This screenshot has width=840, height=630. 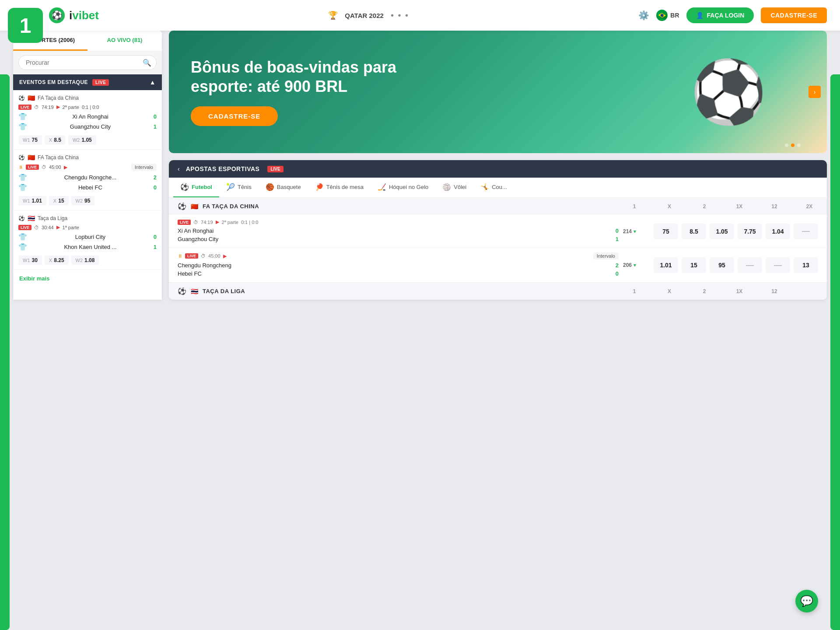 What do you see at coordinates (155, 127) in the screenshot?
I see `team-score-1b: 1` at bounding box center [155, 127].